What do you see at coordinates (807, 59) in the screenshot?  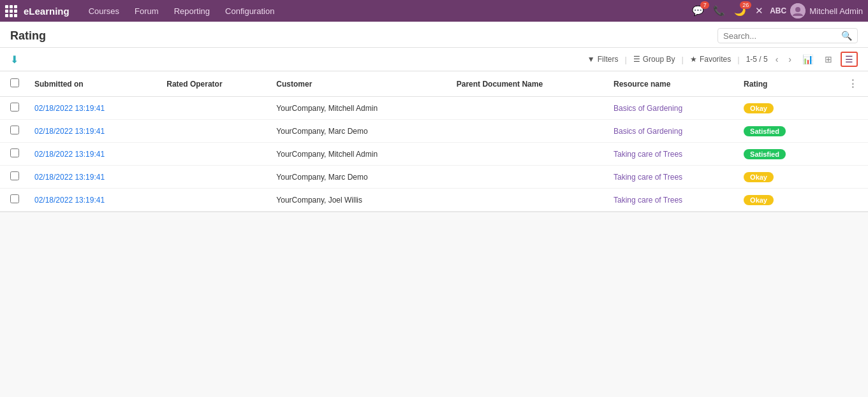 I see `chart-view-button: 📊` at bounding box center [807, 59].